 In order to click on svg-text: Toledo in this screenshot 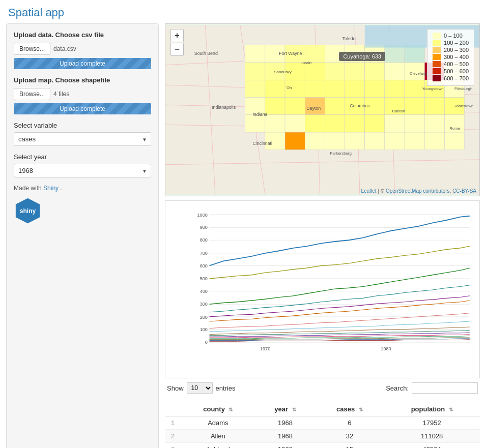, I will do `click(349, 39)`.